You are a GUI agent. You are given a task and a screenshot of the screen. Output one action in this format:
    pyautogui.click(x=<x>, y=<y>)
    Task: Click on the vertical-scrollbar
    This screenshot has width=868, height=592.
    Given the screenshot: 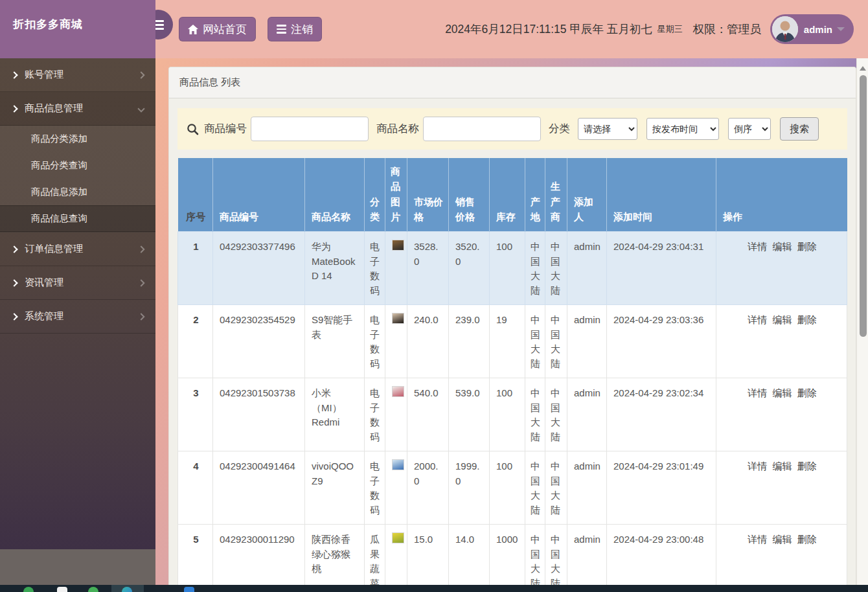 What is the action you would take?
    pyautogui.click(x=862, y=321)
    